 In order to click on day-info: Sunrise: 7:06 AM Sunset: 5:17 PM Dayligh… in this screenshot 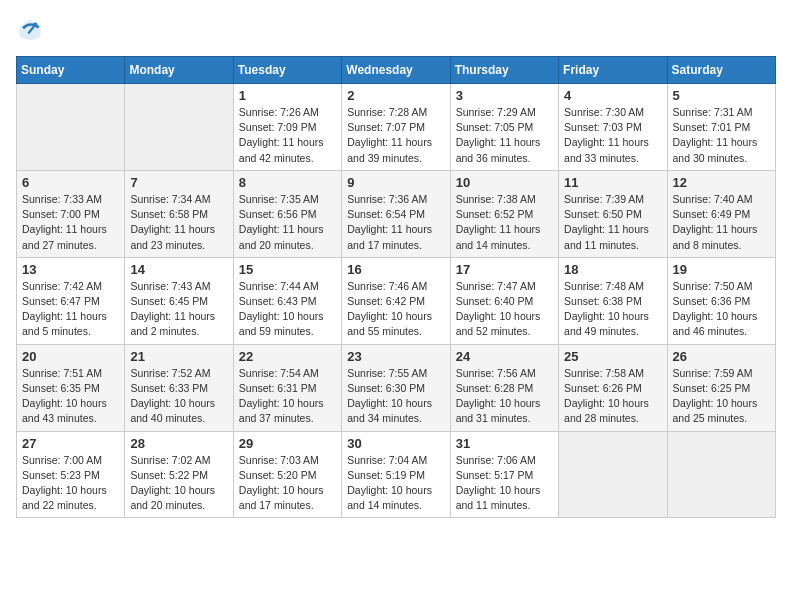, I will do `click(504, 484)`.